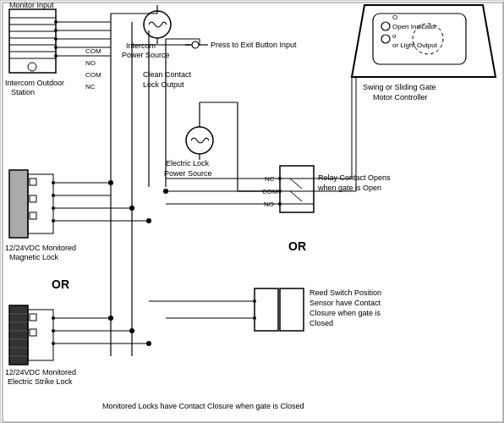  What do you see at coordinates (254, 45) in the screenshot?
I see `press-exit-label: Press to Exit Button Input` at bounding box center [254, 45].